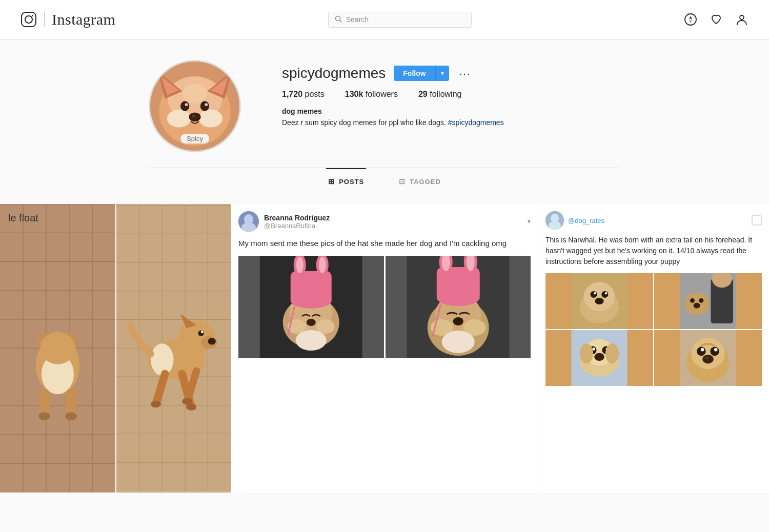 The image size is (769, 532). I want to click on followers-stat: 130k followers, so click(371, 94).